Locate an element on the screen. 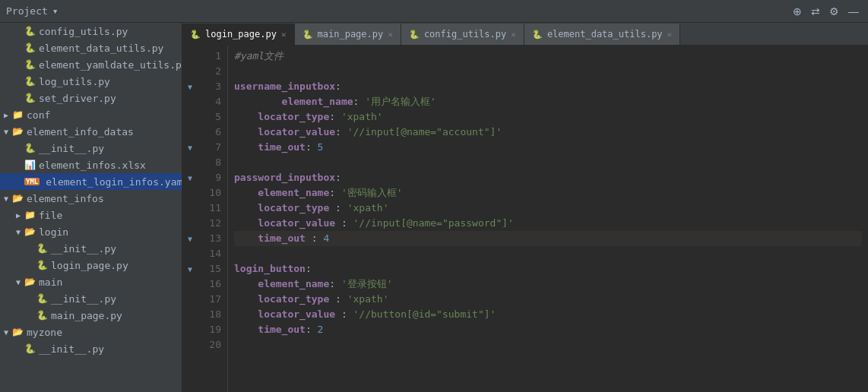 The image size is (868, 392). minimize-action-button: — is located at coordinates (854, 11).